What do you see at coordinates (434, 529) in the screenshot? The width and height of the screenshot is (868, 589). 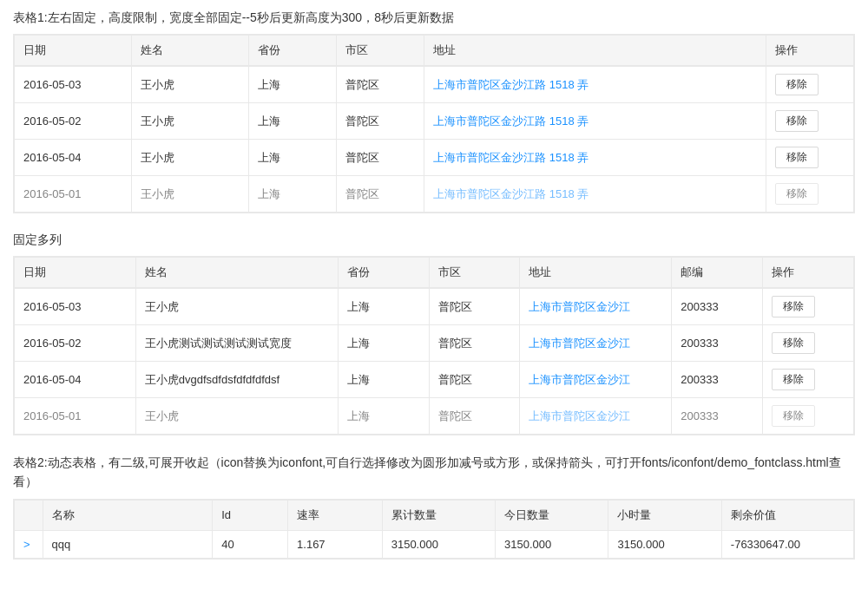 I see `table3-outer: 名称 Id 速率 累计数量 今日数量 小时量 剩余价值 > qqq 40 1.1…` at bounding box center [434, 529].